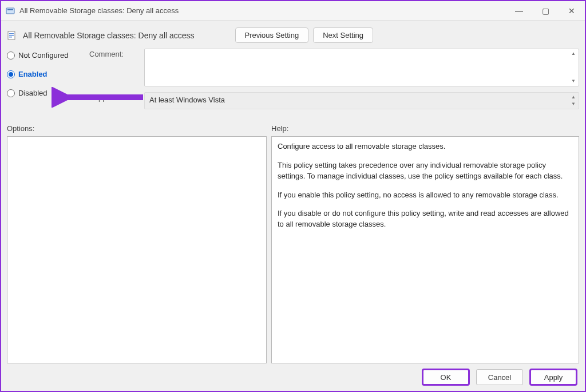  What do you see at coordinates (12, 35) in the screenshot?
I see `document-icon` at bounding box center [12, 35].